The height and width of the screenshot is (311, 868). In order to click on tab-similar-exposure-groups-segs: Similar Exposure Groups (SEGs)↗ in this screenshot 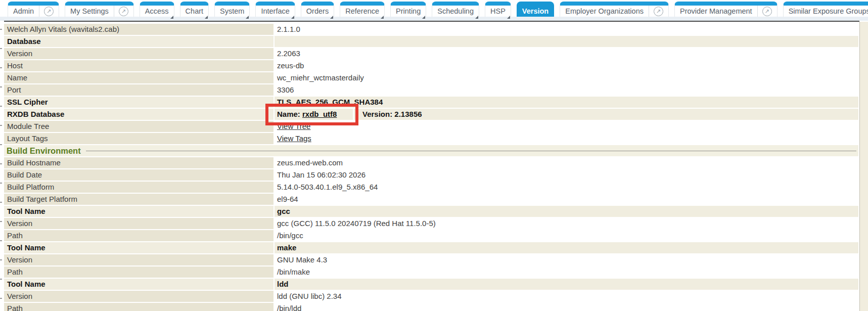, I will do `click(826, 9)`.